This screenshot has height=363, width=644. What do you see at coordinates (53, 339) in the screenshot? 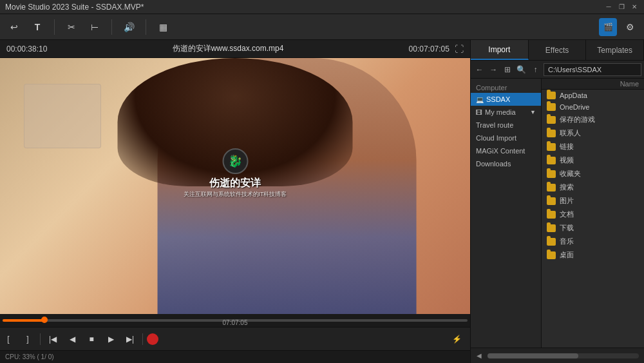
I see `go-to-start-button: |◀` at bounding box center [53, 339].